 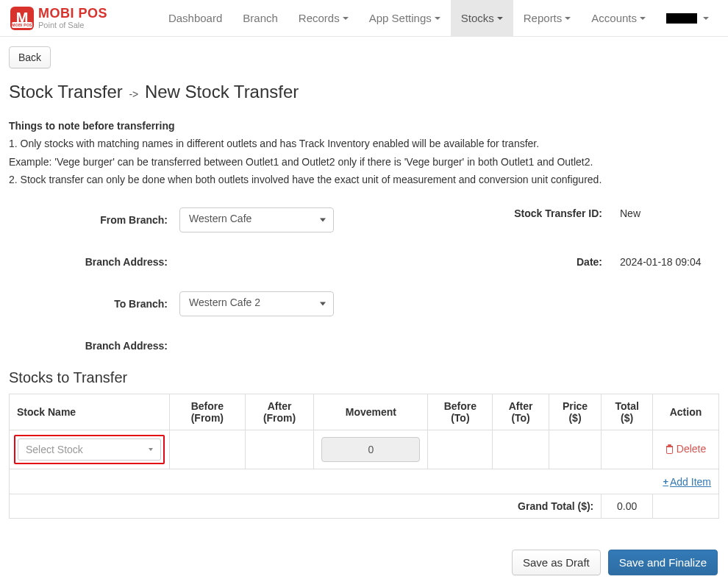 What do you see at coordinates (371, 412) in the screenshot?
I see `th-movement: Movement` at bounding box center [371, 412].